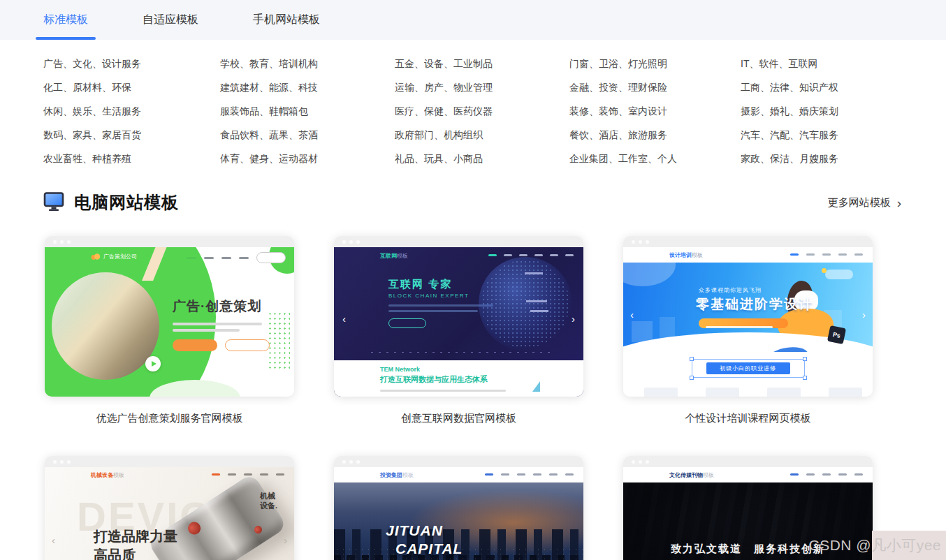  What do you see at coordinates (108, 475) in the screenshot?
I see `site-logo: 机械设备模板` at bounding box center [108, 475].